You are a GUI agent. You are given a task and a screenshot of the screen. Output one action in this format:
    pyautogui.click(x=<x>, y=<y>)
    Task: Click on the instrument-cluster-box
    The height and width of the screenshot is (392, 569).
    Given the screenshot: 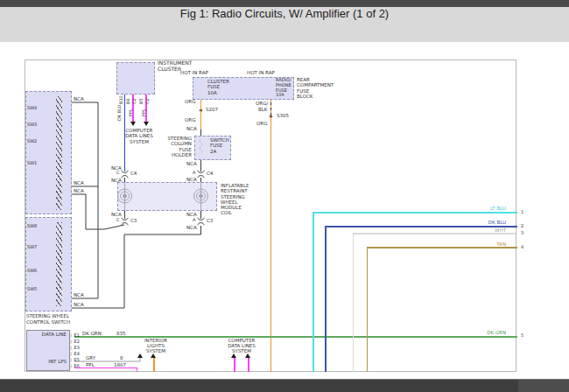 What is the action you would take?
    pyautogui.click(x=136, y=79)
    